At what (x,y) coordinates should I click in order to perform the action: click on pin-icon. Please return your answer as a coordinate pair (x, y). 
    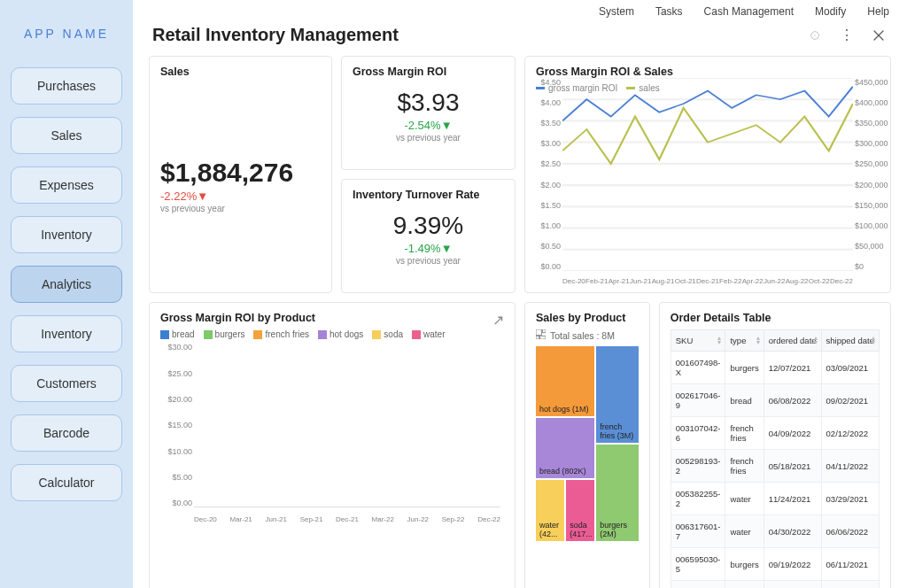
    Looking at the image, I should click on (815, 35).